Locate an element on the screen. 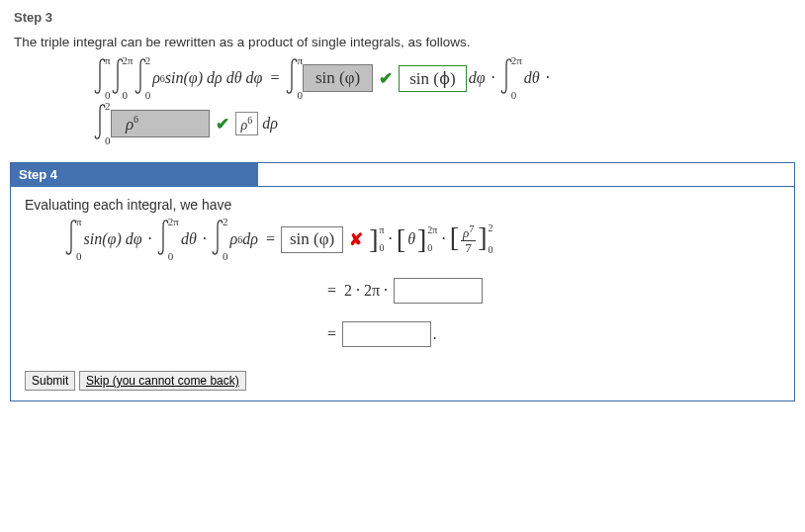 The width and height of the screenshot is (805, 532). step3-equation-row1: π0 2π0 20 ρ6 sin(φ) dρ dθ dφ = π0 sin (φ… is located at coordinates (441, 78).